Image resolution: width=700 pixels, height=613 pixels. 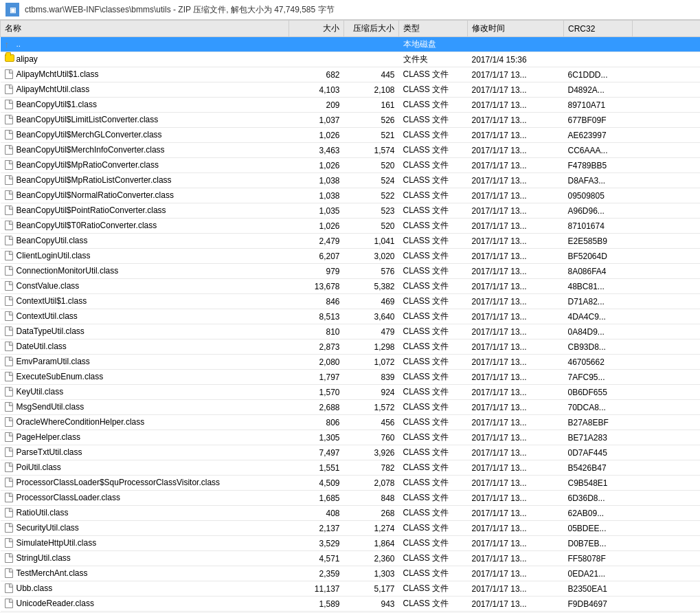 I want to click on file-size: 6,207, so click(x=317, y=256).